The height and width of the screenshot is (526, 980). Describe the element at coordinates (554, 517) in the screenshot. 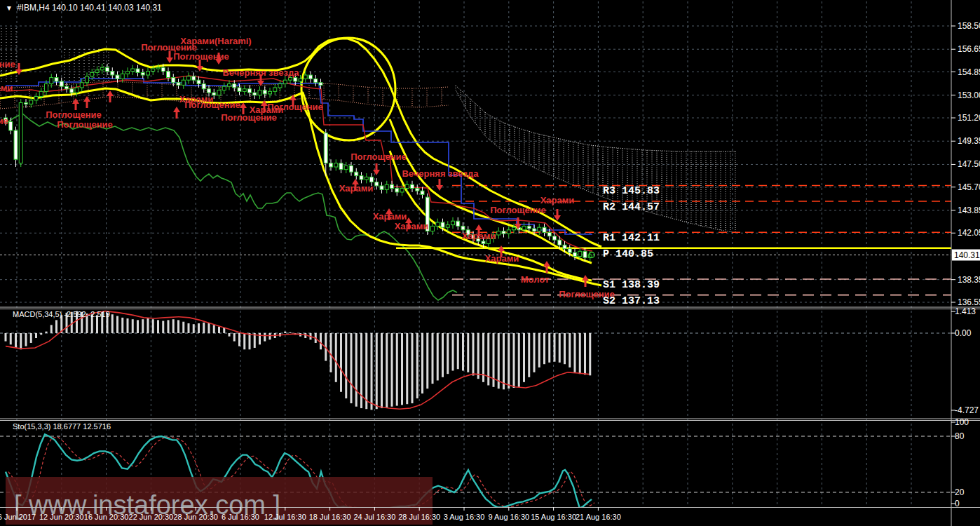

I see `svg-text: 15 Aug 16:30` at that location.